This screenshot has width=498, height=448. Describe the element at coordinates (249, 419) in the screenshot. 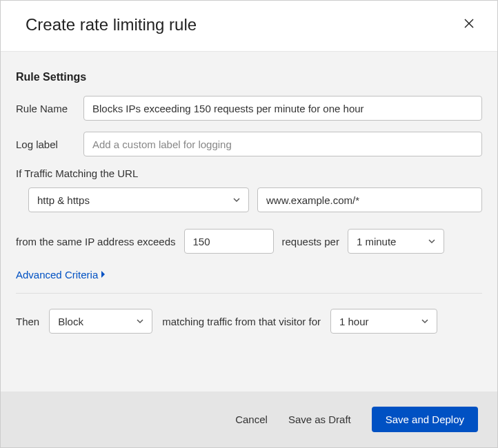

I see `dialog-footer: Cancel Save as Draft Save and Deploy` at that location.